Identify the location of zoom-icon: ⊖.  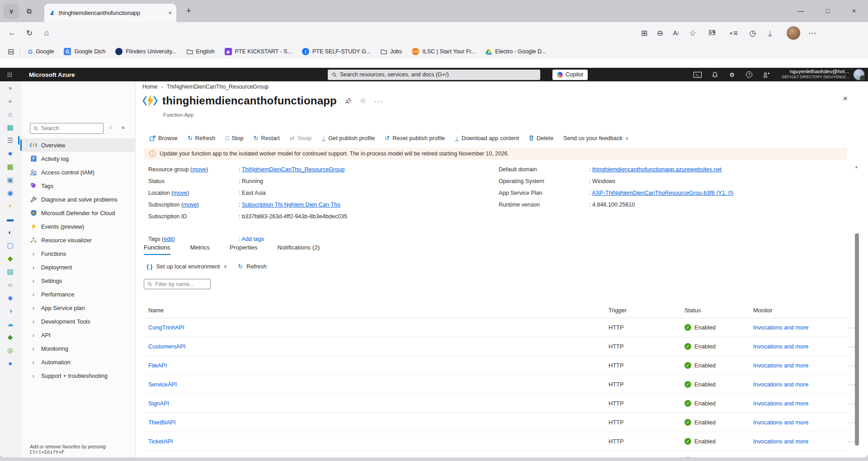
(660, 33).